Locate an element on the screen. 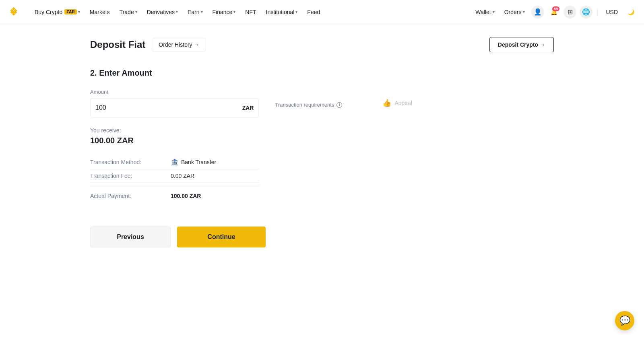  nav-feed: Feed is located at coordinates (314, 12).